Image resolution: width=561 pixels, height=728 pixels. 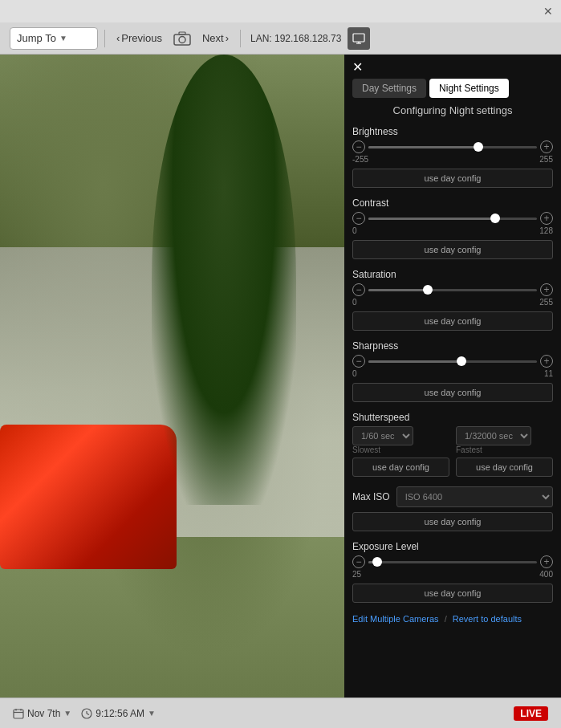 I want to click on exposure-increase-button: +, so click(x=547, y=562).